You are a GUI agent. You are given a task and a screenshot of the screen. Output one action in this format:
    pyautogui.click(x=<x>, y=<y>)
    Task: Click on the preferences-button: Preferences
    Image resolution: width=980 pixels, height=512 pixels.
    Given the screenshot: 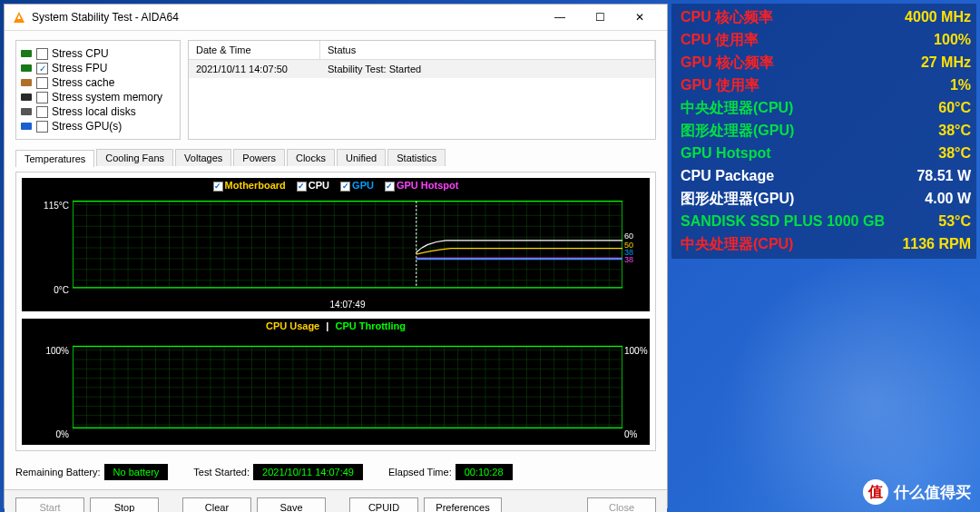 What is the action you would take?
    pyautogui.click(x=463, y=505)
    